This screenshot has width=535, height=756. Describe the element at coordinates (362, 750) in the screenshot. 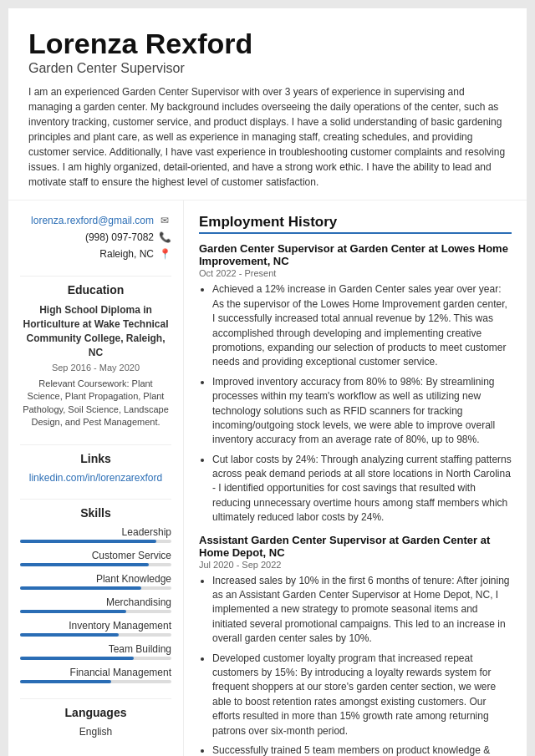

I see `job-bullet: Successfully trained 5 team members on p…` at that location.